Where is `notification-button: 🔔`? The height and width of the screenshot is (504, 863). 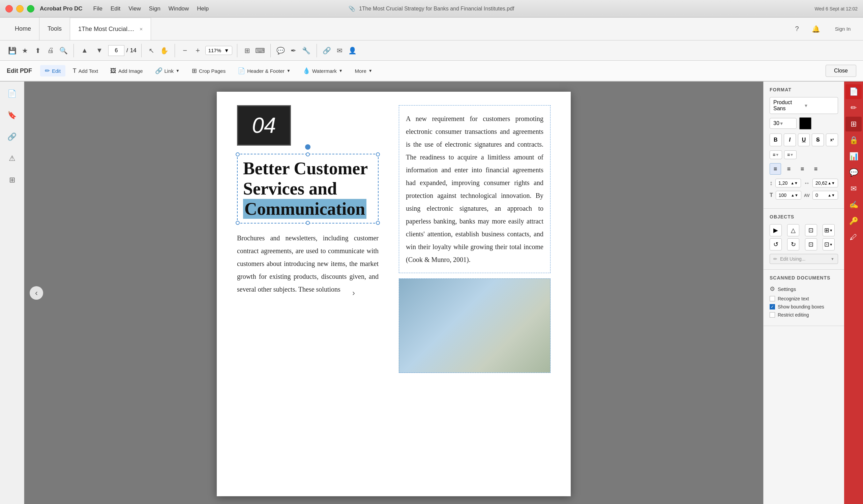 notification-button: 🔔 is located at coordinates (816, 29).